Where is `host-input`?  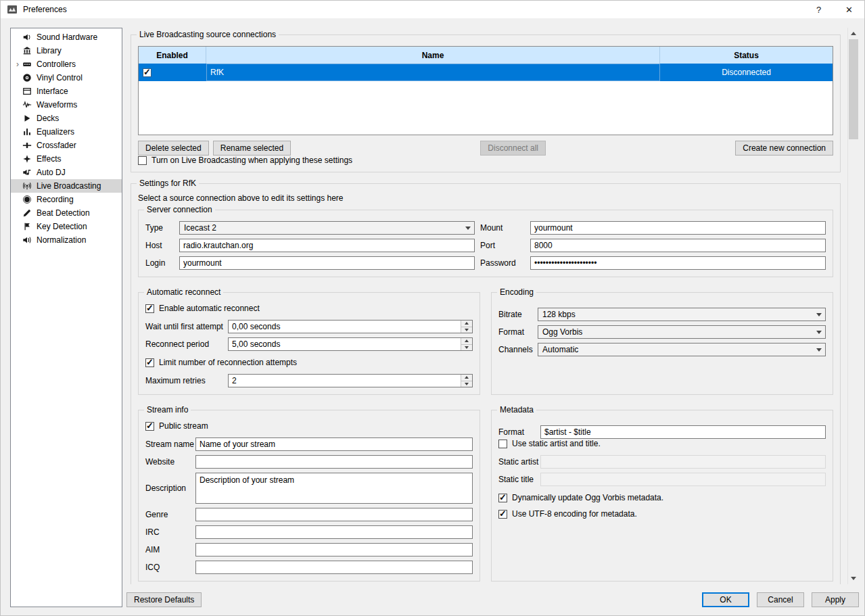
host-input is located at coordinates (327, 245).